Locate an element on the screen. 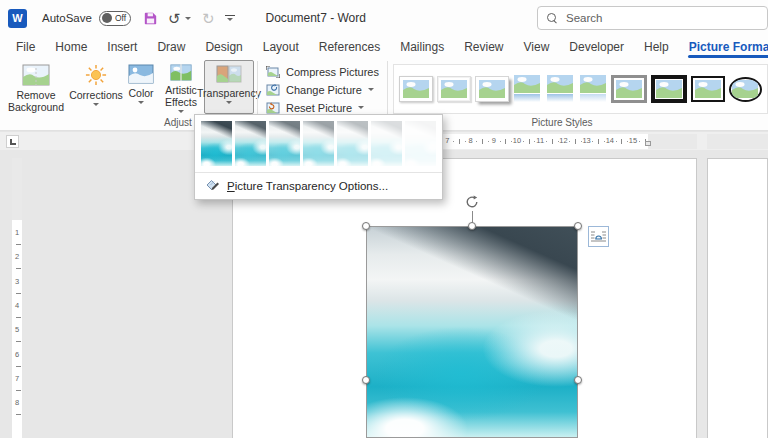  search-box is located at coordinates (652, 18).